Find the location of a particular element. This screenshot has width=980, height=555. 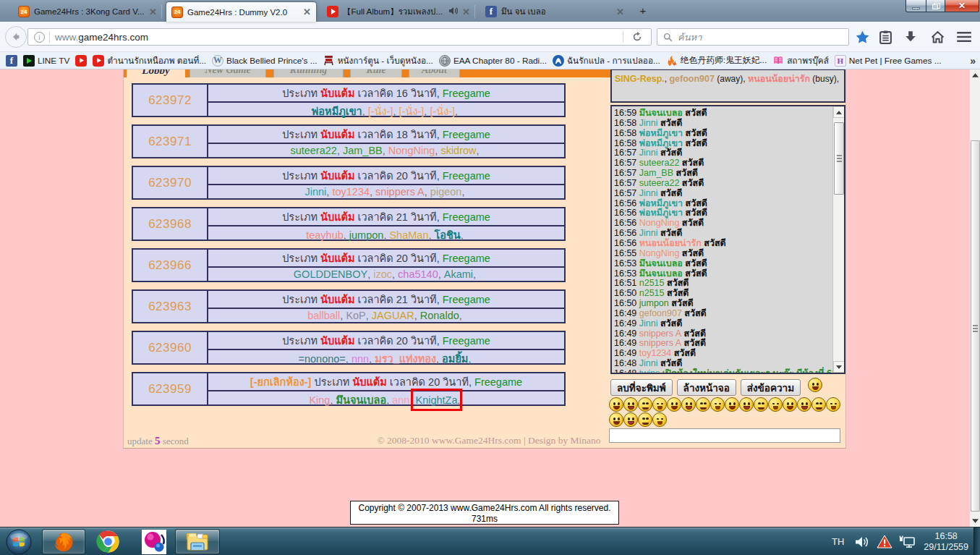

site-tab-new-game: New Game is located at coordinates (228, 74).